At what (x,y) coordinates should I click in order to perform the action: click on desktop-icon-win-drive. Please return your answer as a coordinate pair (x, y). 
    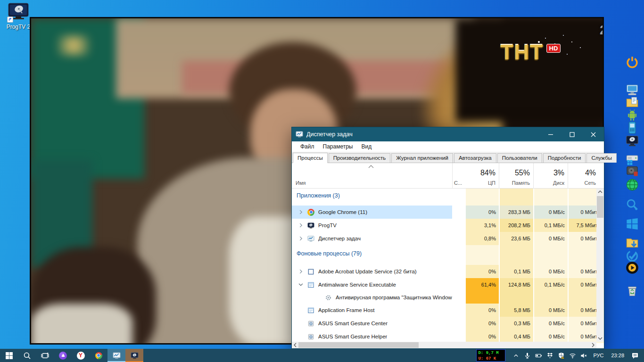
    Looking at the image, I should click on (632, 159).